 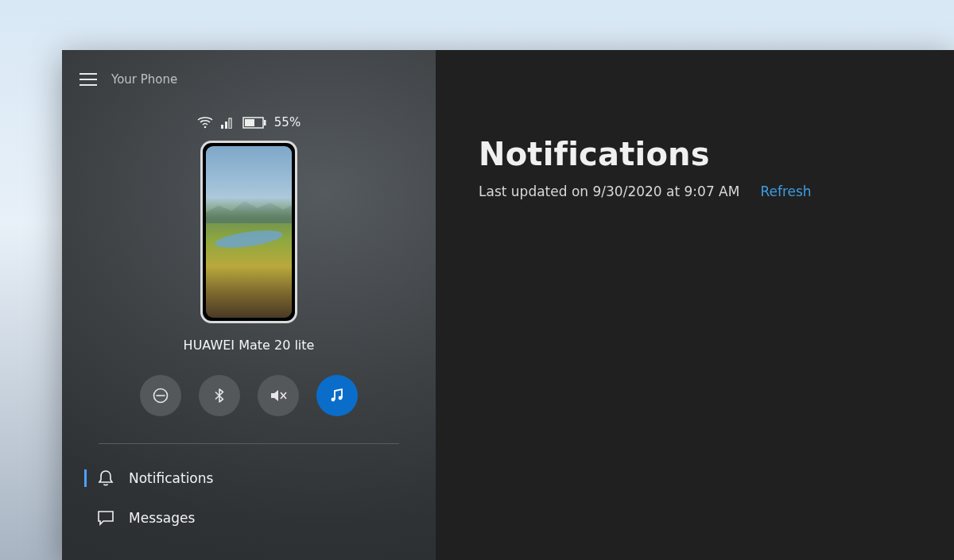 What do you see at coordinates (249, 232) in the screenshot?
I see `phone-preview` at bounding box center [249, 232].